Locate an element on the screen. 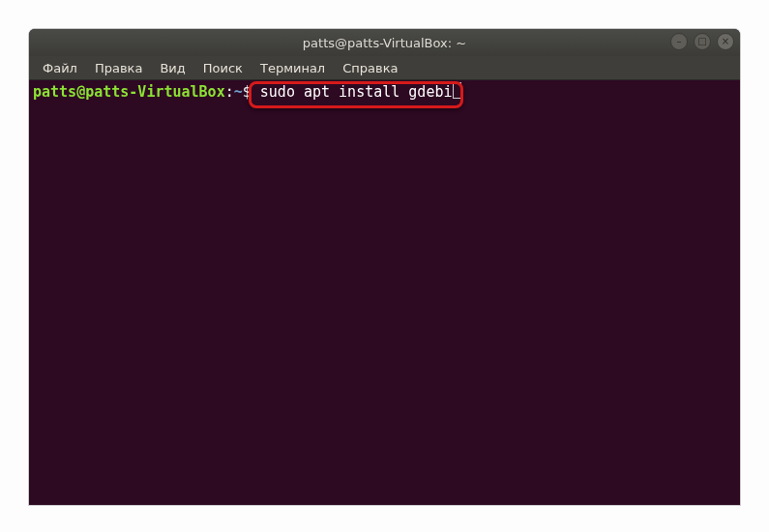  prompt-user-host: patts@patts-VirtualBox is located at coordinates (130, 92).